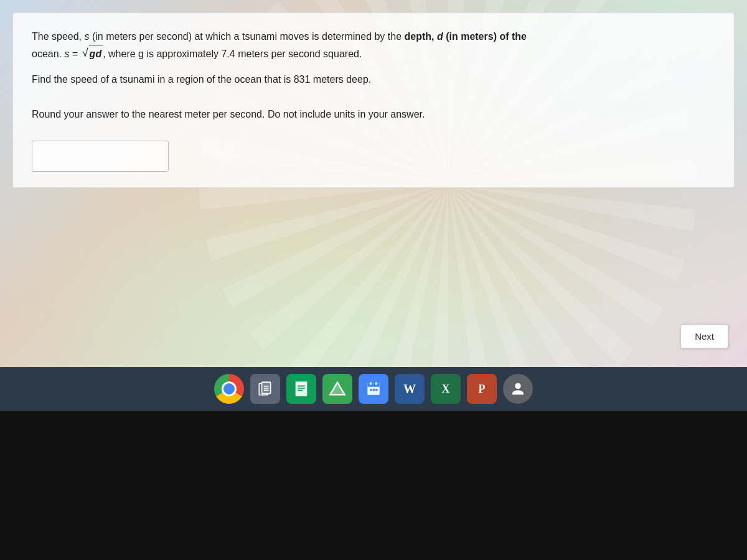 The height and width of the screenshot is (560, 747). I want to click on question-text-pre-s: The speed,, so click(59, 36).